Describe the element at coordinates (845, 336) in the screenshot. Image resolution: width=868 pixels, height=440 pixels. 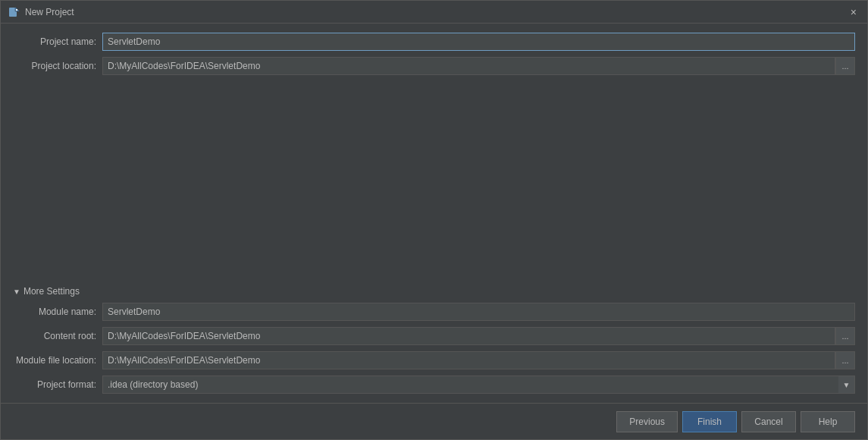
I see `content-root-browse-button: ...` at that location.